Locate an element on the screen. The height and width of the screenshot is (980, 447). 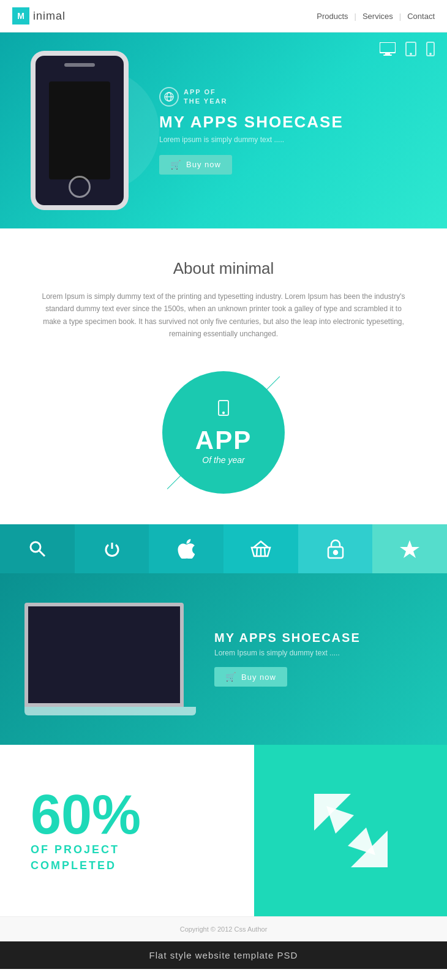
laptop-screen is located at coordinates (104, 655).